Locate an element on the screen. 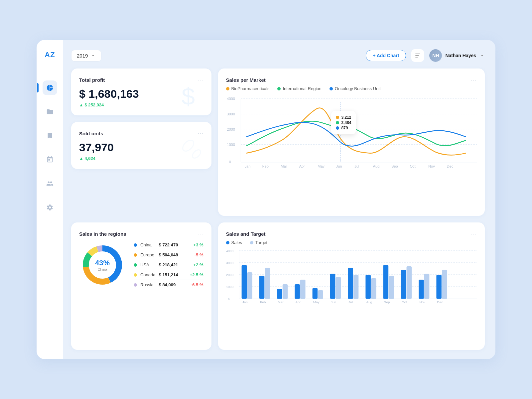  filter-button is located at coordinates (418, 56).